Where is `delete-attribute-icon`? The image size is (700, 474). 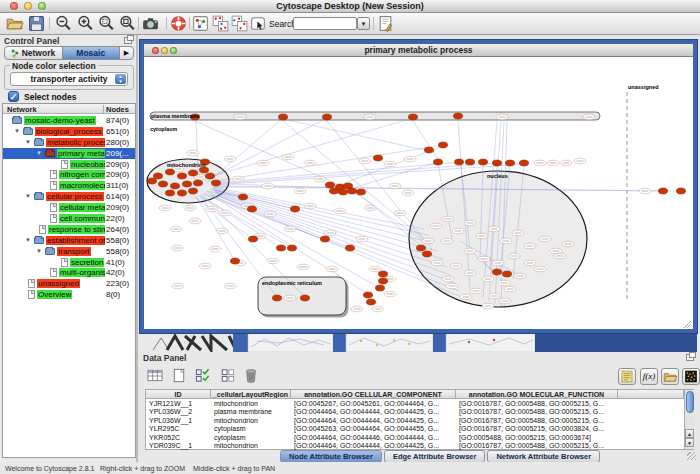
delete-attribute-icon is located at coordinates (251, 376).